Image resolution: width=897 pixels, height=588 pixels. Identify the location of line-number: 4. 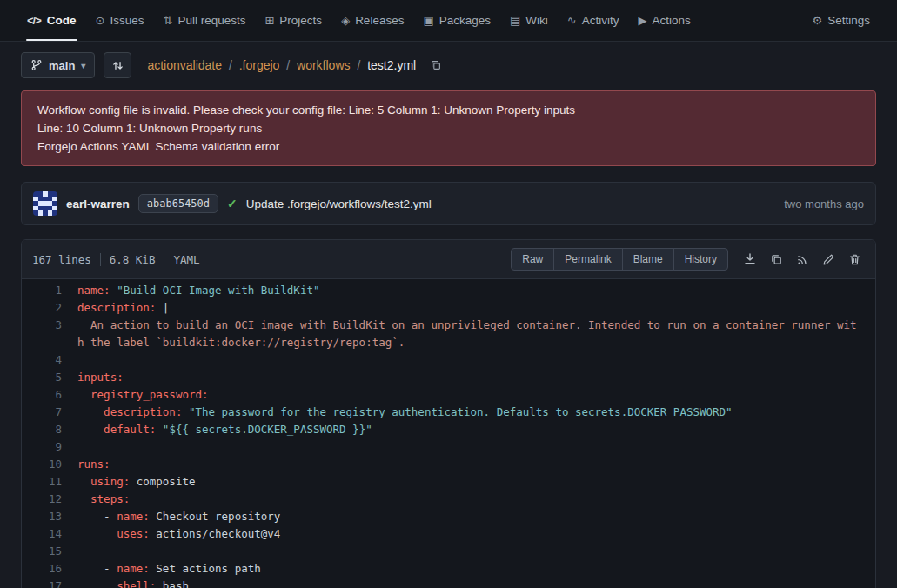
(50, 360).